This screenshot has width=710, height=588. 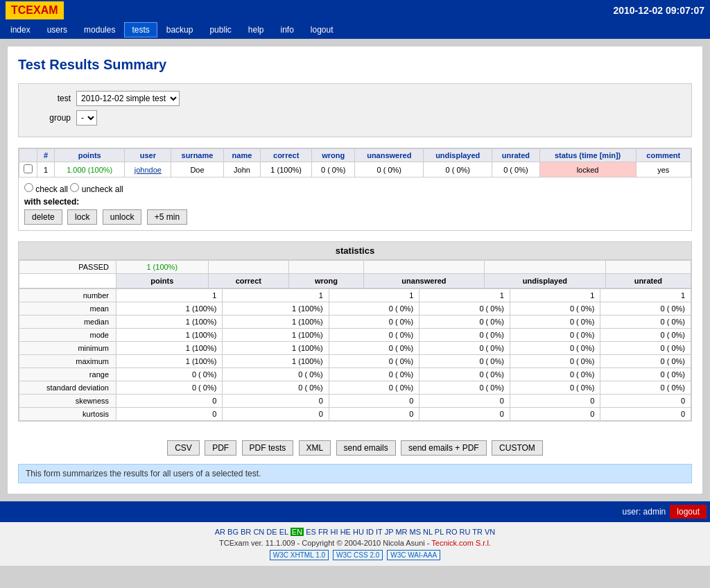 What do you see at coordinates (355, 275) in the screenshot?
I see `statistics-table: PASSED 1 (100%) points correct wrong una…` at bounding box center [355, 275].